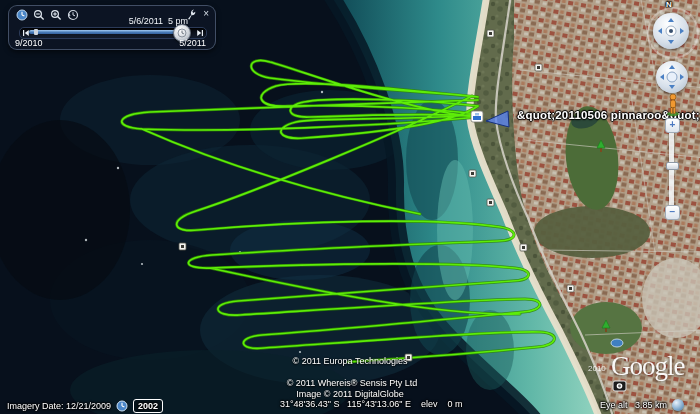  Describe the element at coordinates (346, 404) in the screenshot. I see `coordinates-readout: 31°48'36.43" S 115°43'13.06" E` at that location.